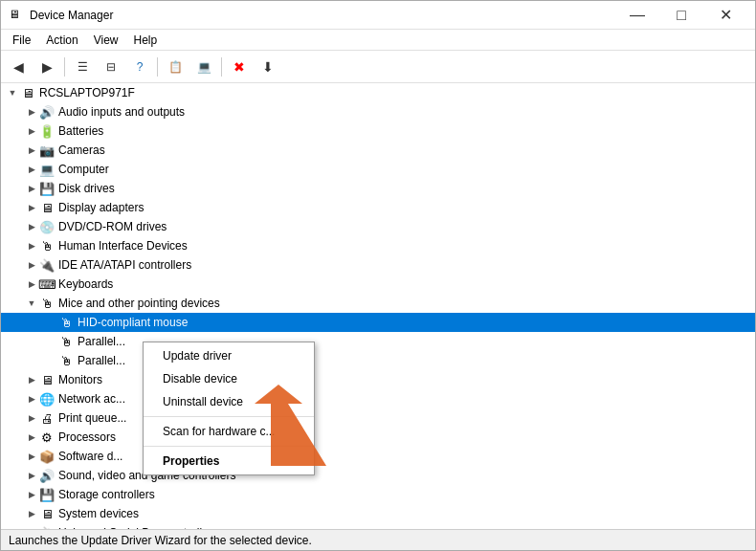 This screenshot has width=756, height=551. I want to click on tb-properties: ☰, so click(82, 67).